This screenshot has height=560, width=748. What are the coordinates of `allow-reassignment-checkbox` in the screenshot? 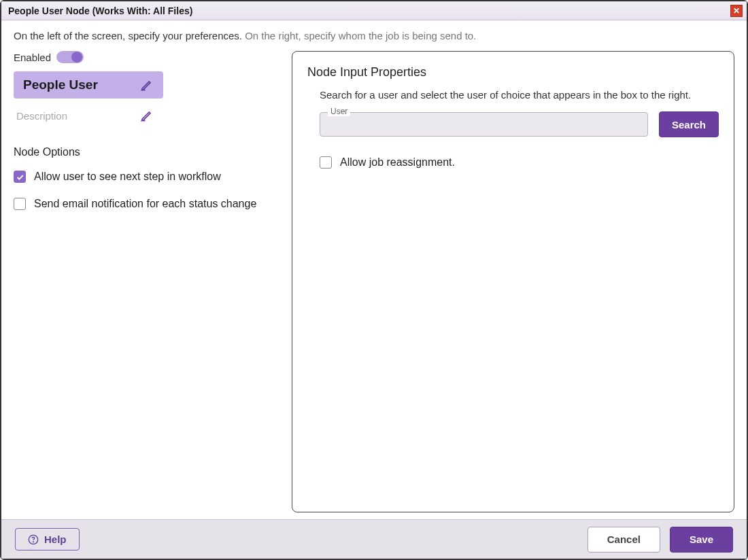 It's located at (326, 162).